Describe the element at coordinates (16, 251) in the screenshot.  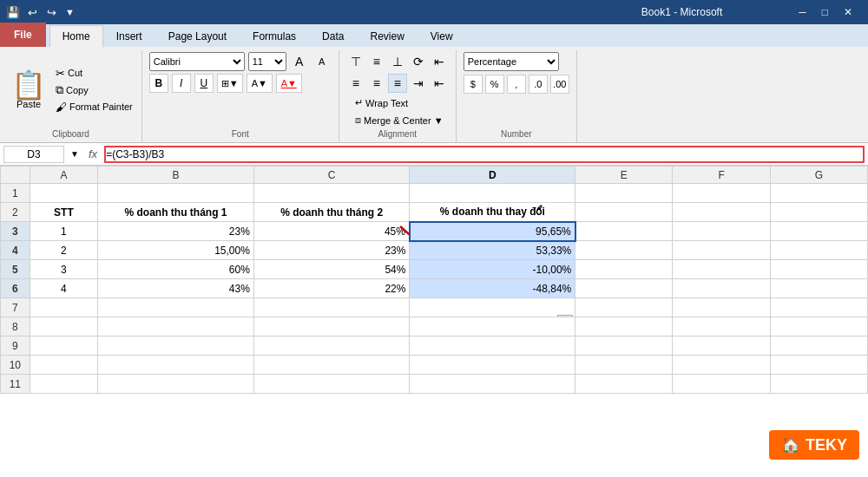
I see `row-header-4: 4` at that location.